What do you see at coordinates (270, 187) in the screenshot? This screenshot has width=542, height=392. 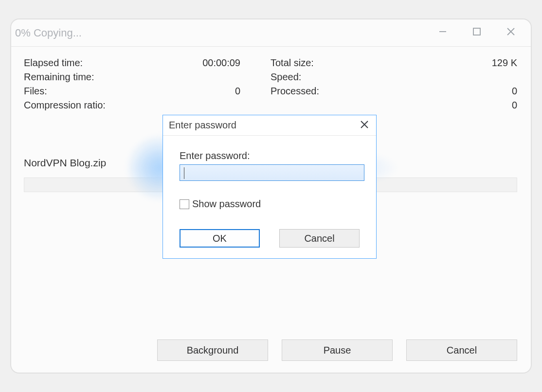 I see `password-dialog: Enter password Enter password: Show pass…` at bounding box center [270, 187].